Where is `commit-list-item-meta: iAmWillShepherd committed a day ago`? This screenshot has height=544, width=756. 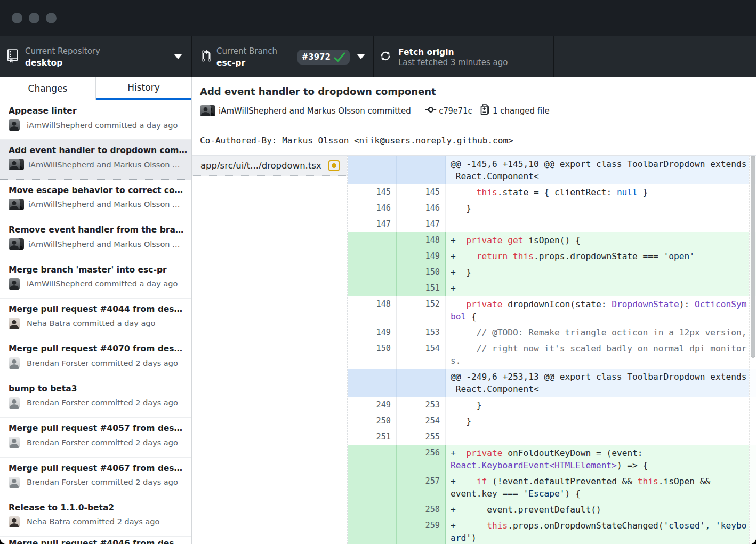 commit-list-item-meta: iAmWillShepherd committed a day ago is located at coordinates (107, 125).